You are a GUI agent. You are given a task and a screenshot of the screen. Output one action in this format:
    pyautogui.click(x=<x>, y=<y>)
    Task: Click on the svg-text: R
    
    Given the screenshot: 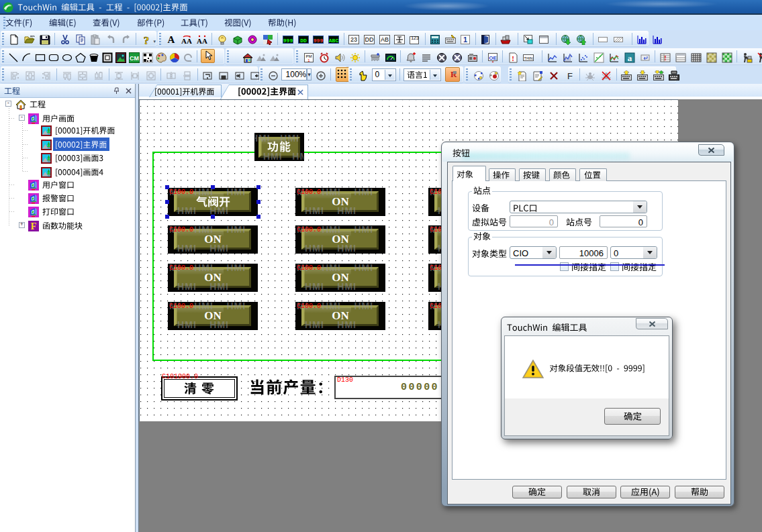 What is the action you would take?
    pyautogui.click(x=454, y=74)
    